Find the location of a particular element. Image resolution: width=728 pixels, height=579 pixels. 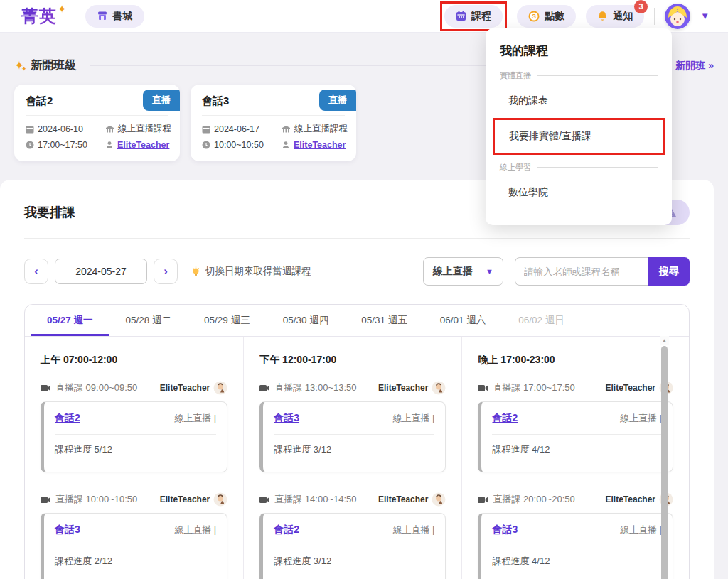

tab-sunday: 06/02 週日 is located at coordinates (542, 320).